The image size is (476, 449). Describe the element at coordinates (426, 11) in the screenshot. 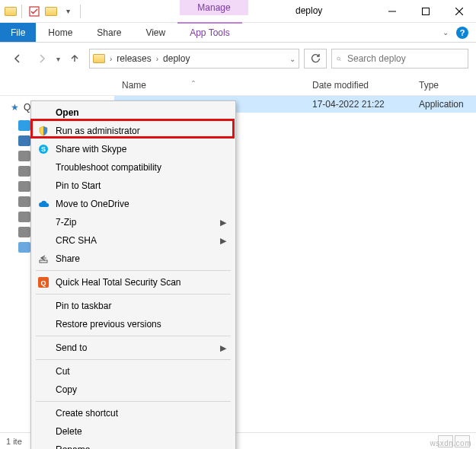

I see `window-controls` at that location.